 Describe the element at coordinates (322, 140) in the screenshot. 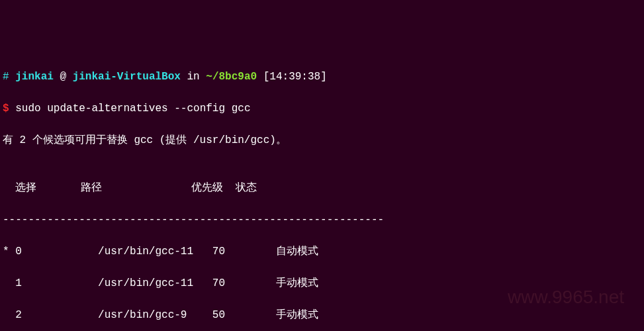

I see `output-line: 有 2 个候选项可用于替换 gcc (提供 /usr/bin/gcc)。` at that location.